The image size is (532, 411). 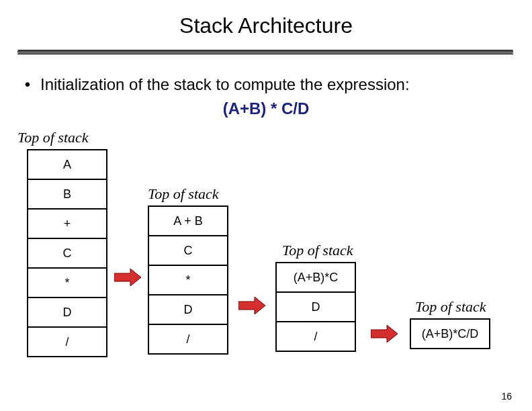 What do you see at coordinates (265, 54) in the screenshot?
I see `title-rule-thin` at bounding box center [265, 54].